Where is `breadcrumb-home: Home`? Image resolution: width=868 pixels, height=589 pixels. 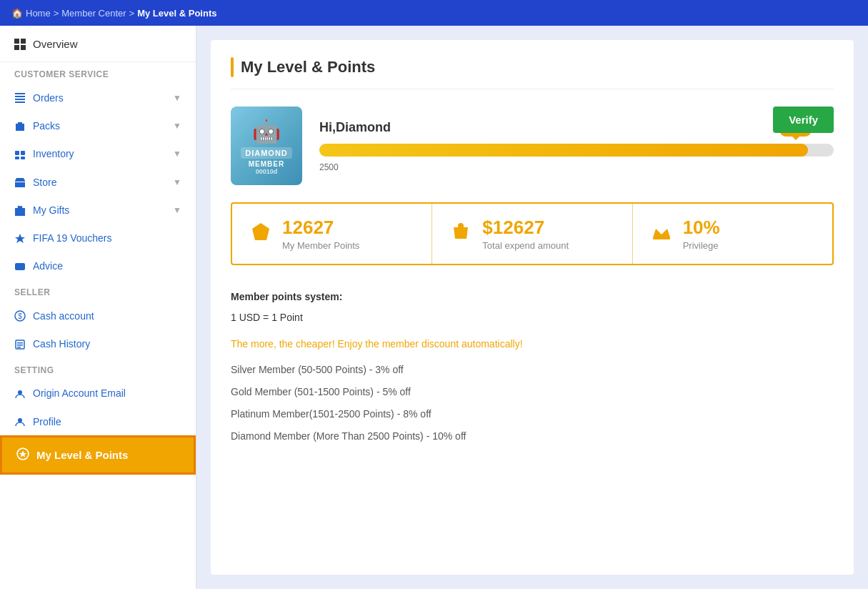
breadcrumb-home: Home is located at coordinates (39, 13).